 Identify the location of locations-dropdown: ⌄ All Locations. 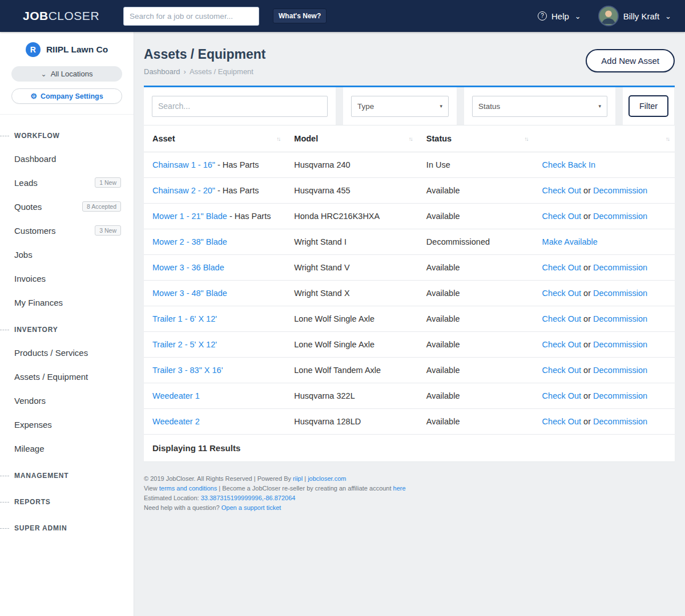
(67, 74).